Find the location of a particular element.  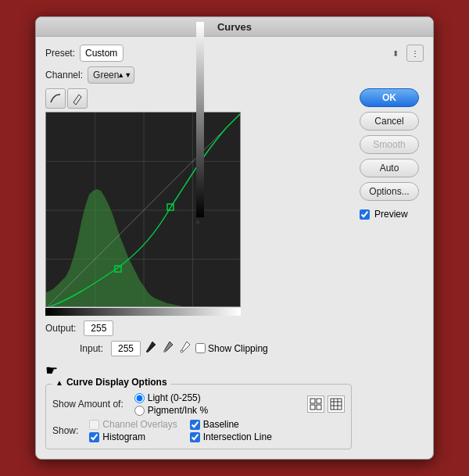

ok-button: OK is located at coordinates (389, 98).